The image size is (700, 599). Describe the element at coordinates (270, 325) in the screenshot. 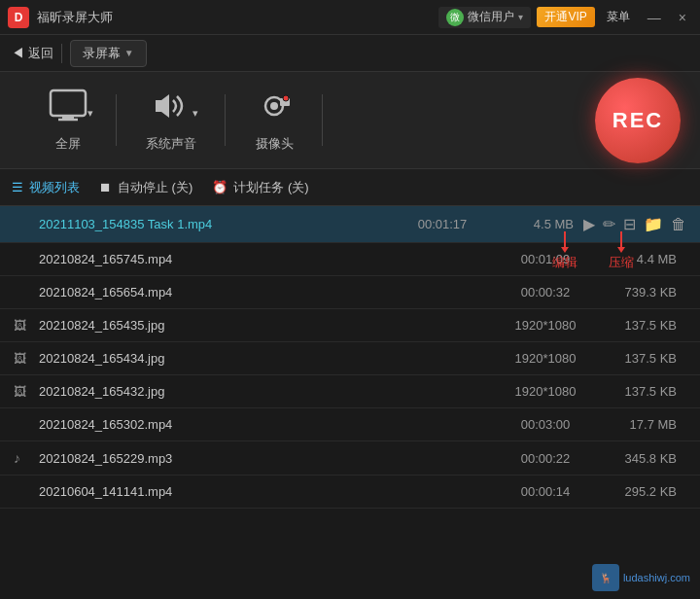

I see `file-name: 20210824_165435.jpg` at that location.